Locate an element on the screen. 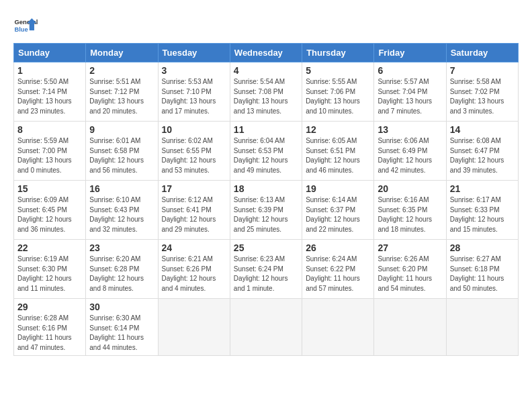  day-number: 14 is located at coordinates (482, 130).